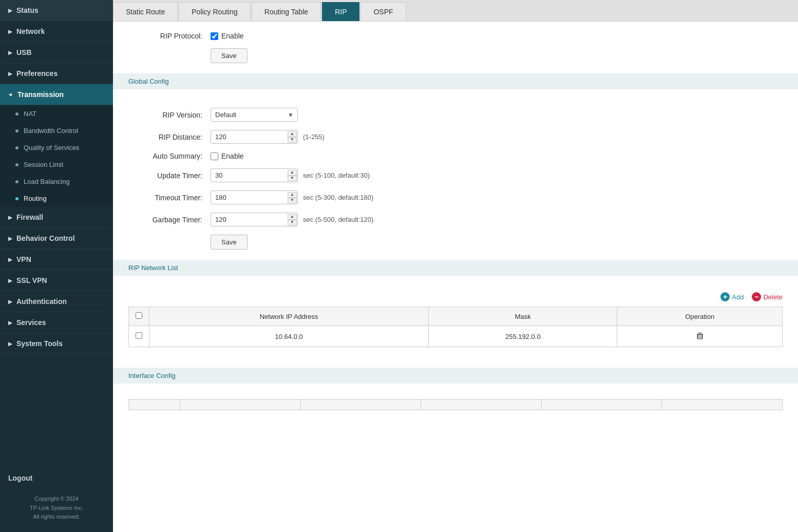  I want to click on behavior-arrow-icon: ▶, so click(10, 238).